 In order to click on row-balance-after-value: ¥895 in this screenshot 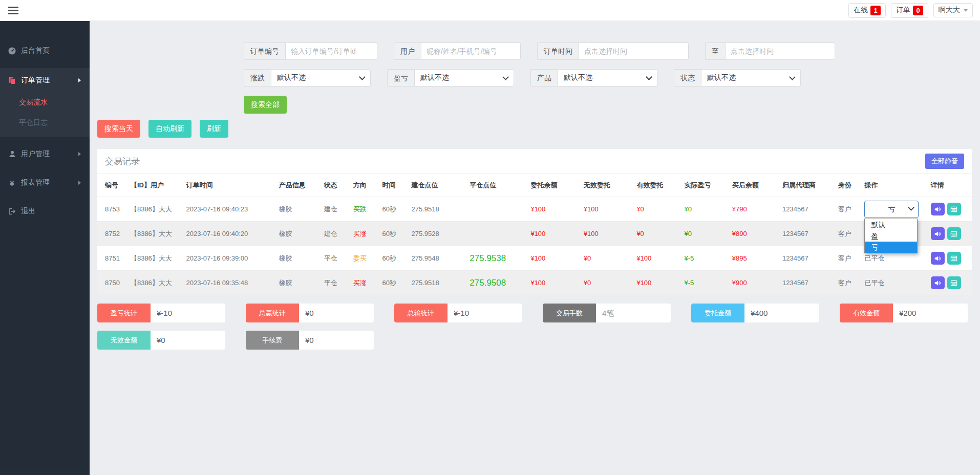, I will do `click(739, 258)`.